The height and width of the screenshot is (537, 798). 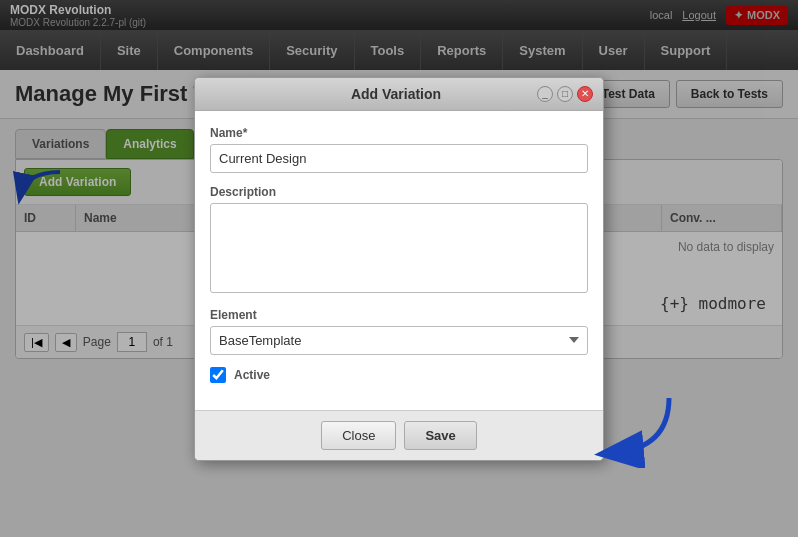 I want to click on active-label: Active, so click(x=252, y=375).